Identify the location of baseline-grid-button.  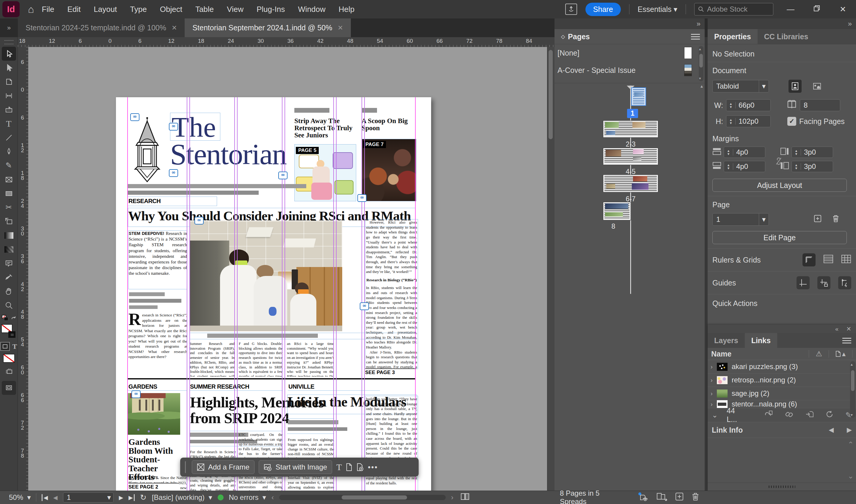
(828, 260).